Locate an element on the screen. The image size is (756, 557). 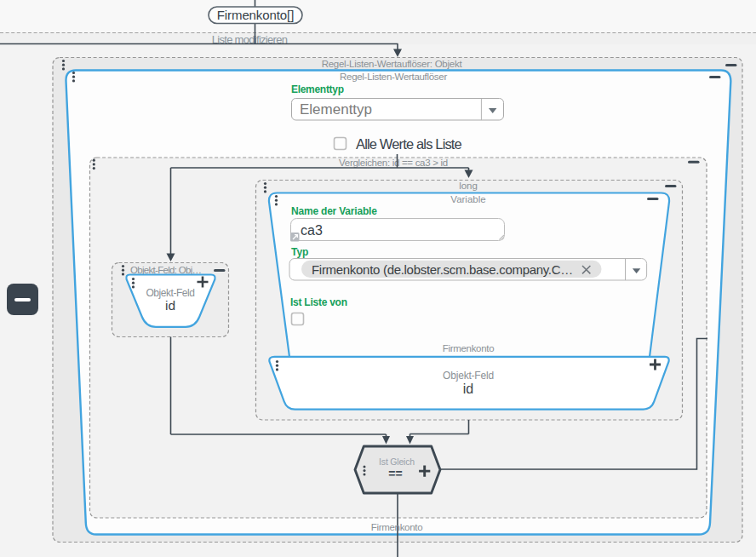
svg-text:Firmenkonto (de.lobster.scm.ba: Firmenkonto (de.lobster.scm.base.company… is located at coordinates (443, 269).